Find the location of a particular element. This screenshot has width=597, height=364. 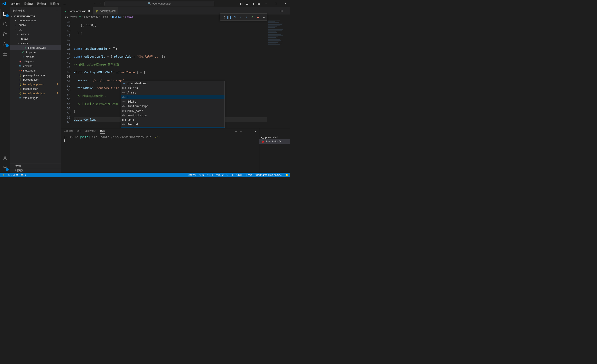

tree-item-package-json: {}package.json is located at coordinates (35, 79).